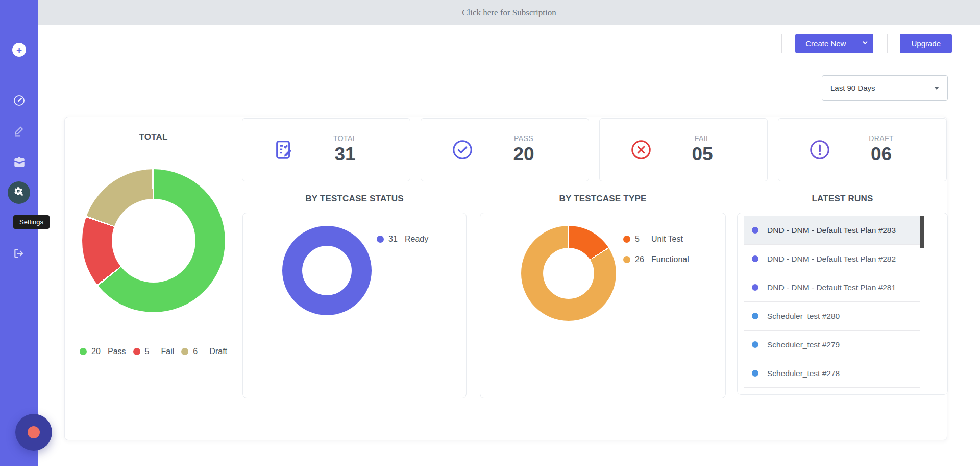  What do you see at coordinates (803, 374) in the screenshot?
I see `run-label: Scheduler_test #278` at bounding box center [803, 374].